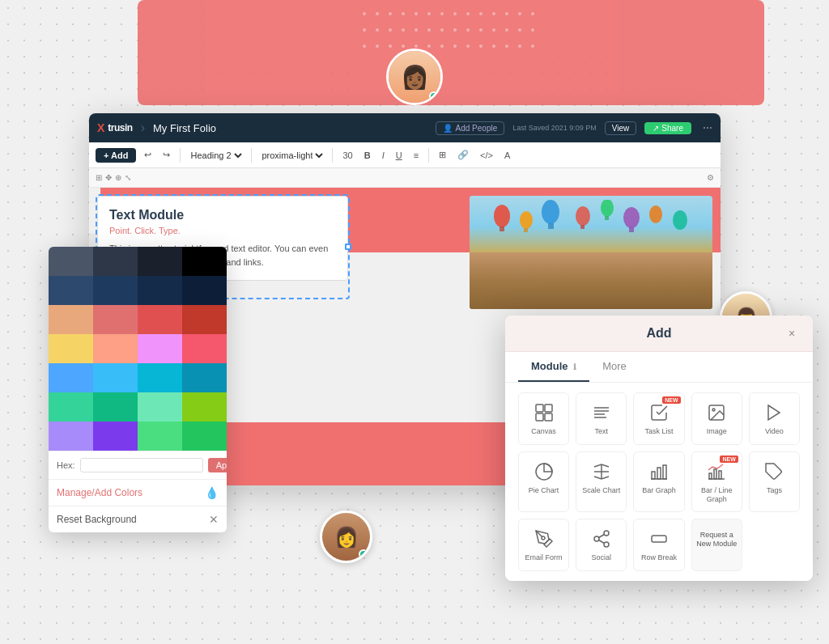  What do you see at coordinates (591, 281) in the screenshot?
I see `landscape` at bounding box center [591, 281].